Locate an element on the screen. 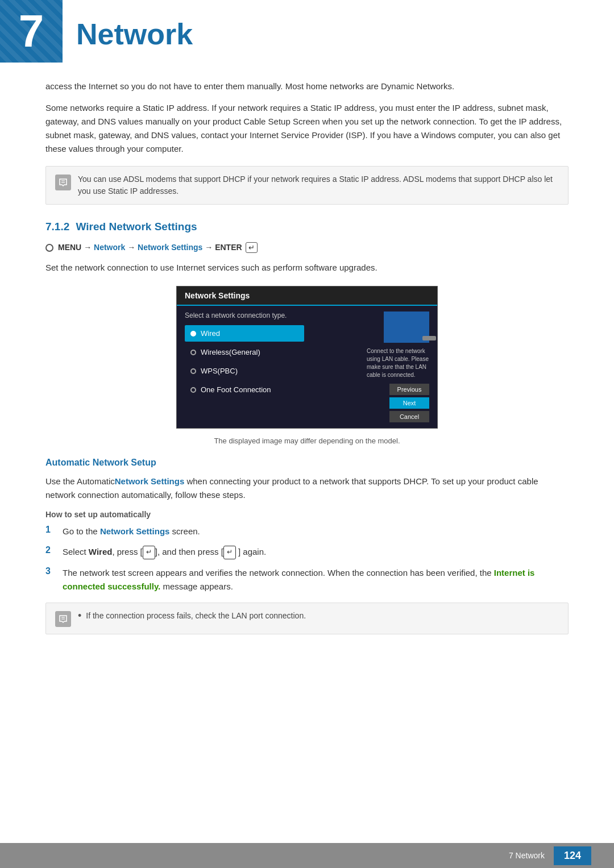 The width and height of the screenshot is (614, 868). step-3-text: The network test screen appears and veri… is located at coordinates (316, 580).